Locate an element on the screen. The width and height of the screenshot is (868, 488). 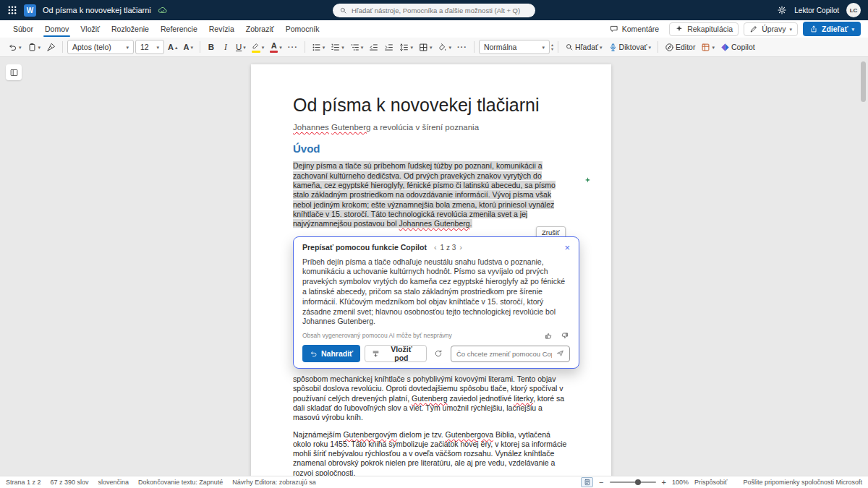
decrease-indent-button is located at coordinates (373, 47).